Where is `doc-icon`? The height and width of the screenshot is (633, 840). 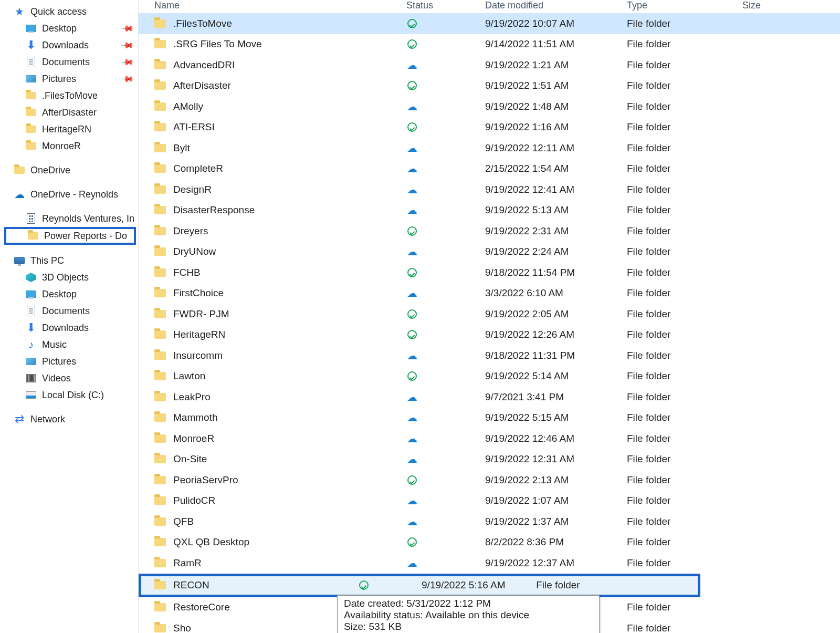
doc-icon is located at coordinates (31, 311).